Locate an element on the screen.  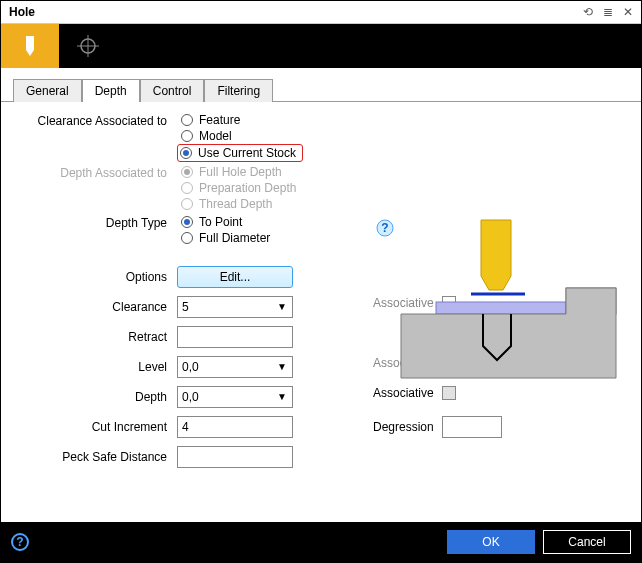
mode-target-icon is located at coordinates (88, 46).